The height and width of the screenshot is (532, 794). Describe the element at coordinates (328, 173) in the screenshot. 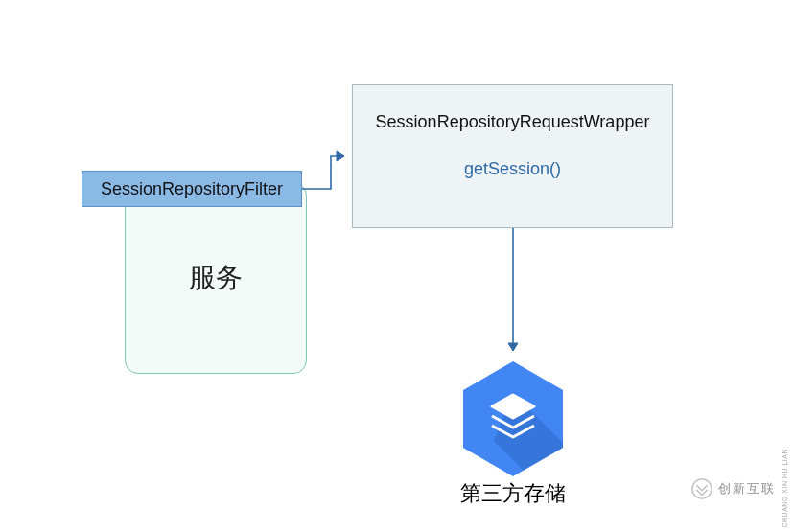

I see `arrow-filter-to-wrapper` at that location.